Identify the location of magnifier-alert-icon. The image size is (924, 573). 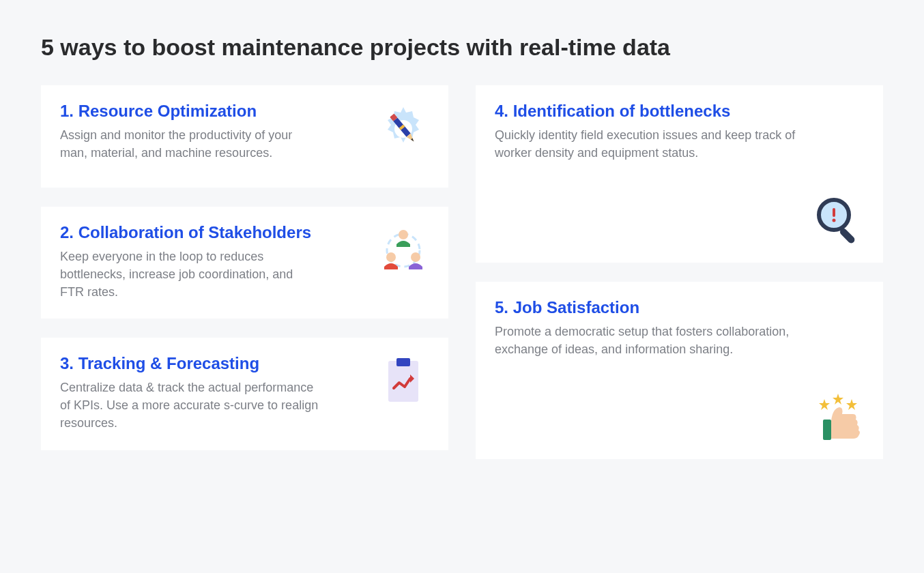
(838, 220).